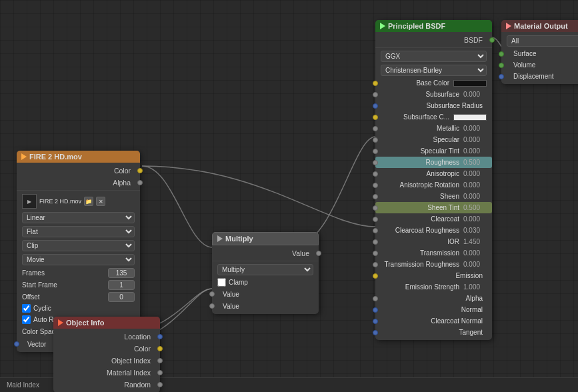 This screenshot has width=578, height=392. What do you see at coordinates (470, 117) in the screenshot?
I see `bsdf-subcolor-swatch` at bounding box center [470, 117].